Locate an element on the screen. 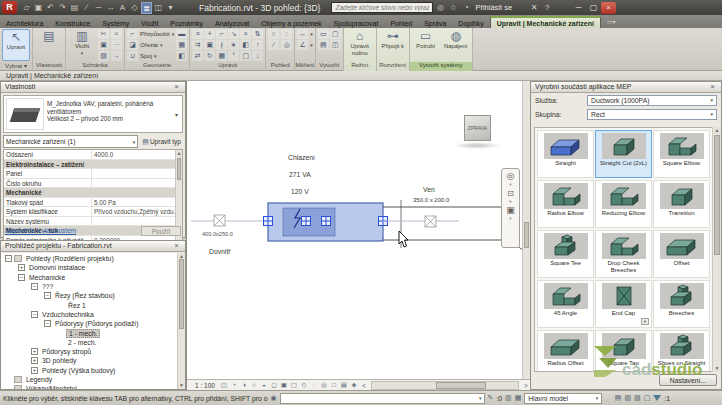 The height and width of the screenshot is (405, 722). design-option-combo: ▾ is located at coordinates (382, 398).